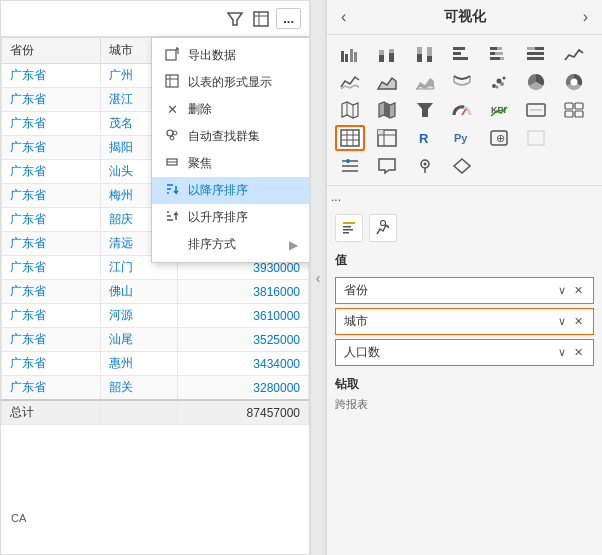  I want to click on viz-icon-blank4, so click(536, 166).